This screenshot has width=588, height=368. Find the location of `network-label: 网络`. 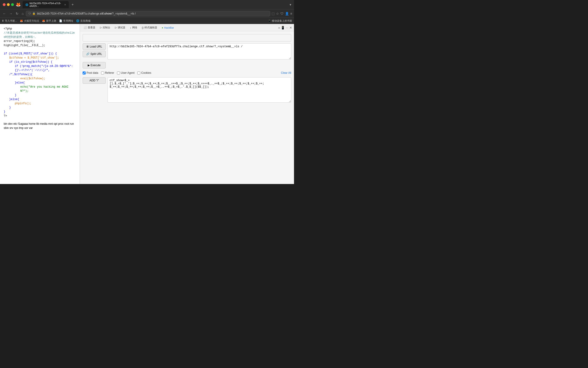

network-label: 网络 is located at coordinates (135, 28).